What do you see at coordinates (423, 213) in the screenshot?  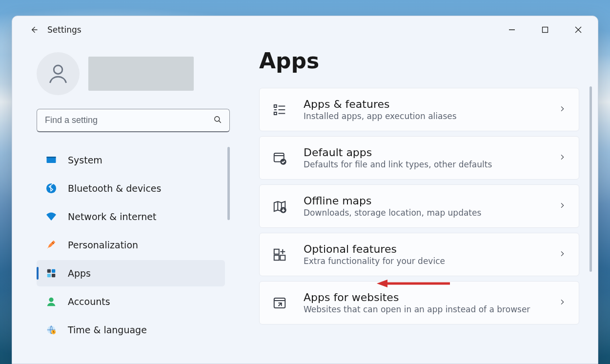 I see `card-subtitle: Downloads, storage location, map updates` at bounding box center [423, 213].